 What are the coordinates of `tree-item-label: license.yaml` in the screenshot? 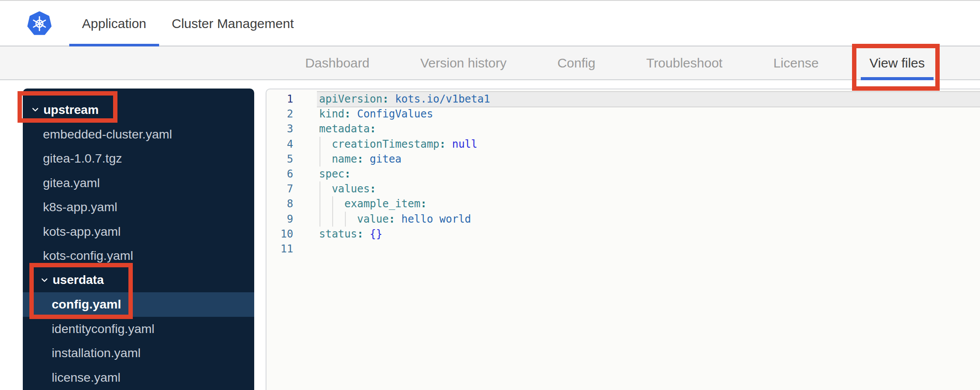 It's located at (86, 378).